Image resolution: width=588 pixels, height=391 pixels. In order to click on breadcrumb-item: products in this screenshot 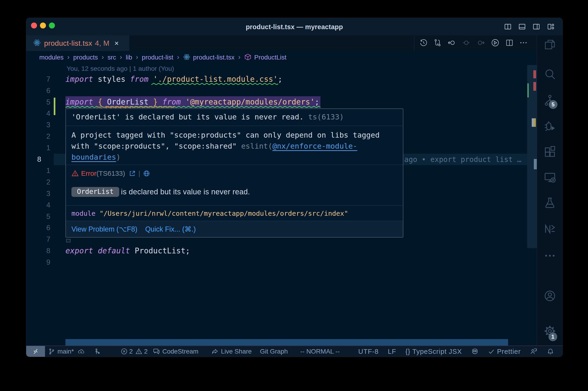, I will do `click(86, 57)`.